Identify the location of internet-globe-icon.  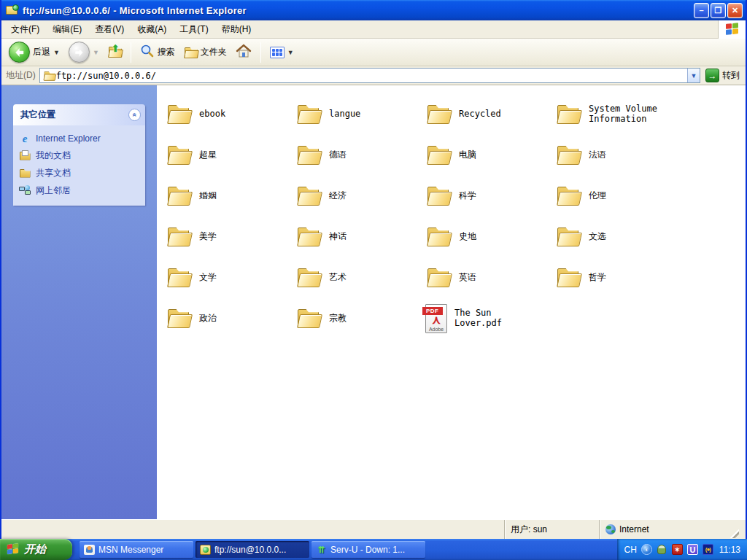
(611, 529).